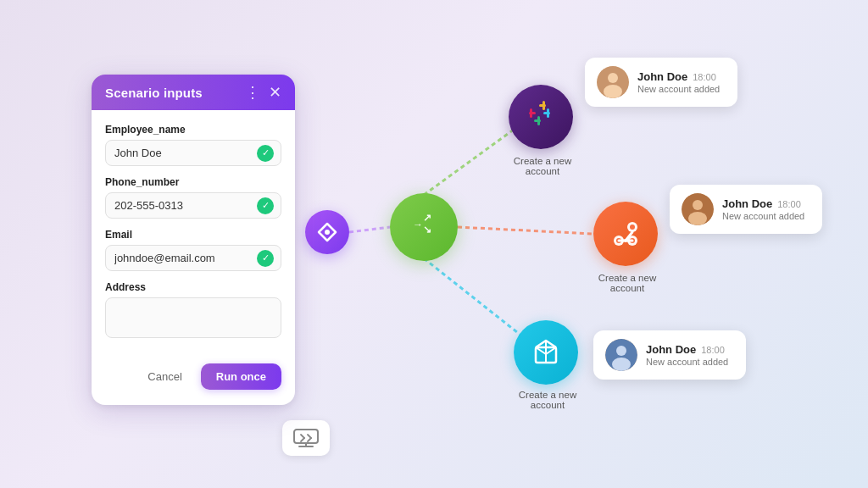  What do you see at coordinates (193, 287) in the screenshot?
I see `address-label: Address` at bounding box center [193, 287].